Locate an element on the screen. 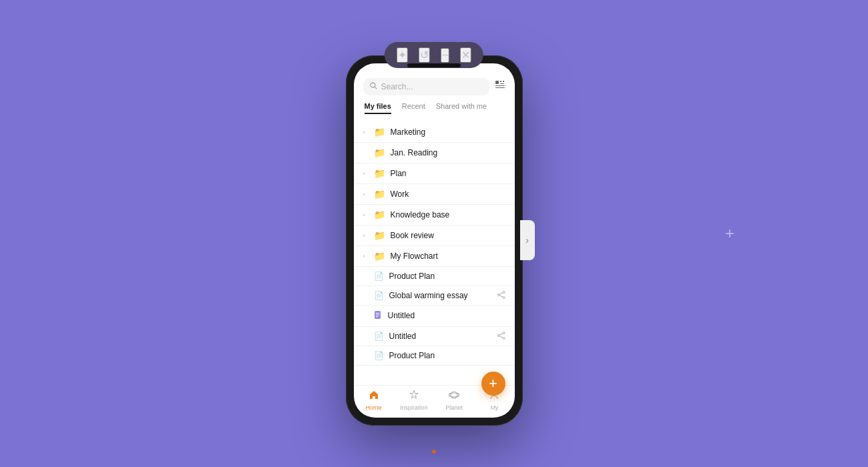  list-item: › 📁 My Flowchart is located at coordinates (434, 256).